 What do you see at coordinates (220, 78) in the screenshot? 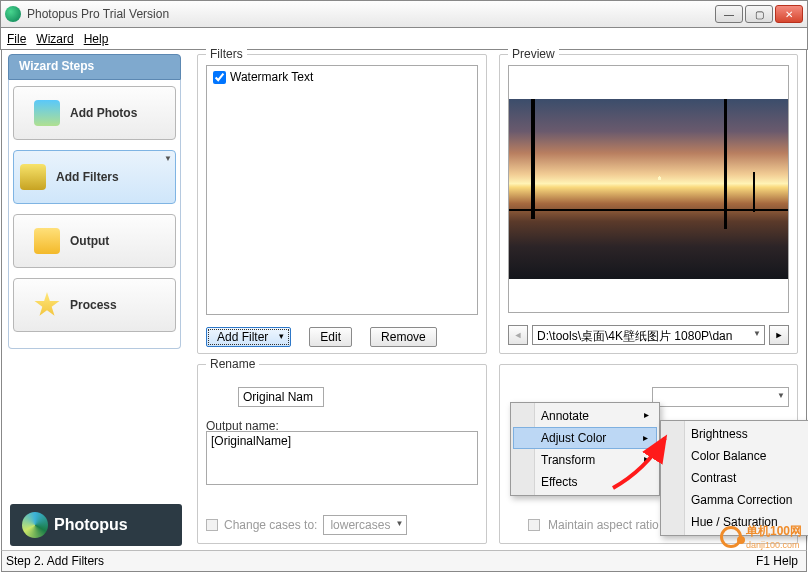
I see `filter-item-checkbox` at bounding box center [220, 78].